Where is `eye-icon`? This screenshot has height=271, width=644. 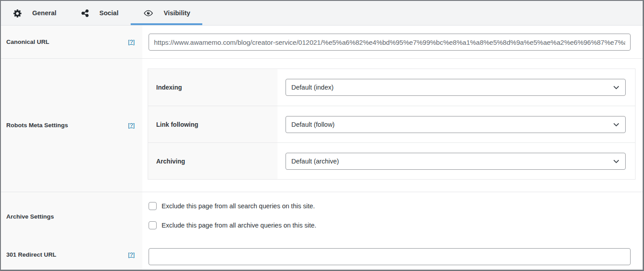 eye-icon is located at coordinates (149, 13).